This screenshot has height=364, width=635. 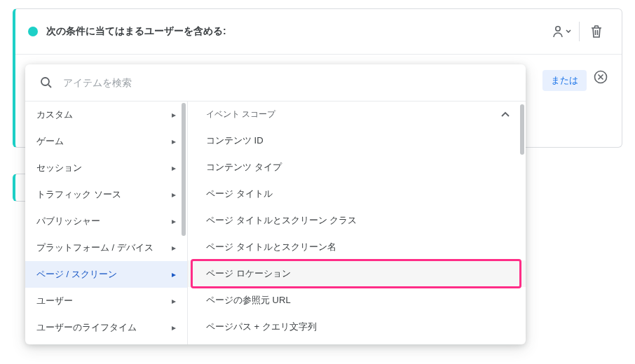 What do you see at coordinates (579, 31) in the screenshot?
I see `vertical-divider` at bounding box center [579, 31].